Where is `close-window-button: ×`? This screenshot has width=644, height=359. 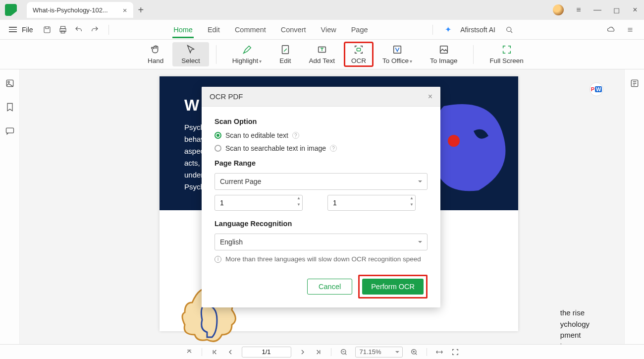 close-window-button: × is located at coordinates (635, 10).